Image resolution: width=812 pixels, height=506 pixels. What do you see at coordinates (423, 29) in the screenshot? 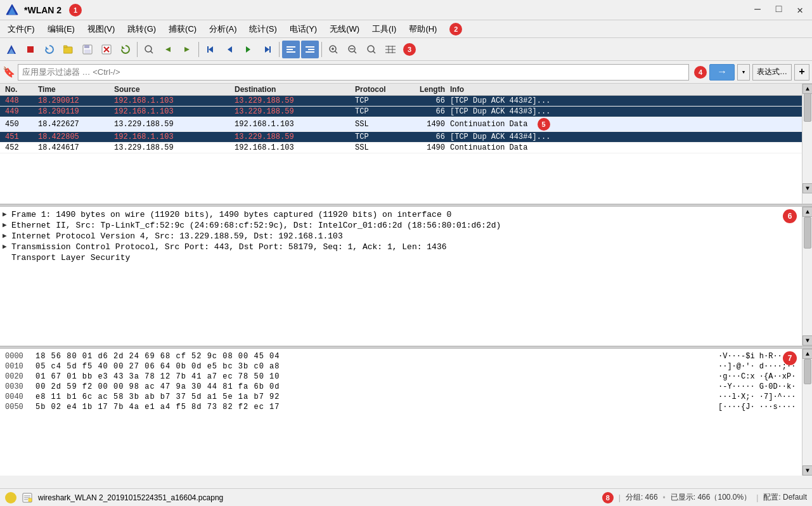
I see `menu-help: 帮助(H)` at bounding box center [423, 29].